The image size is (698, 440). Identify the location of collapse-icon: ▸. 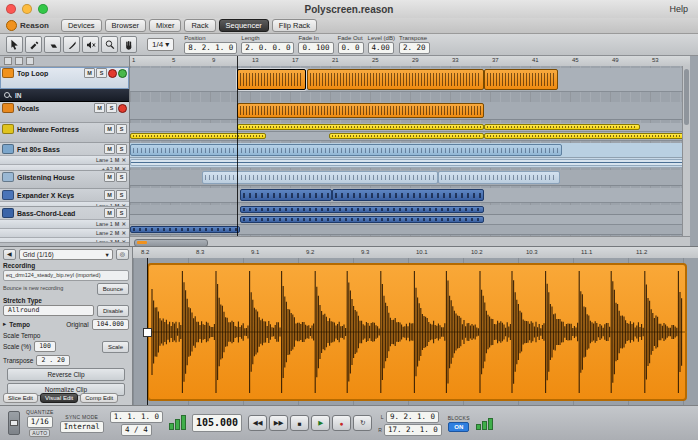
(4, 324).